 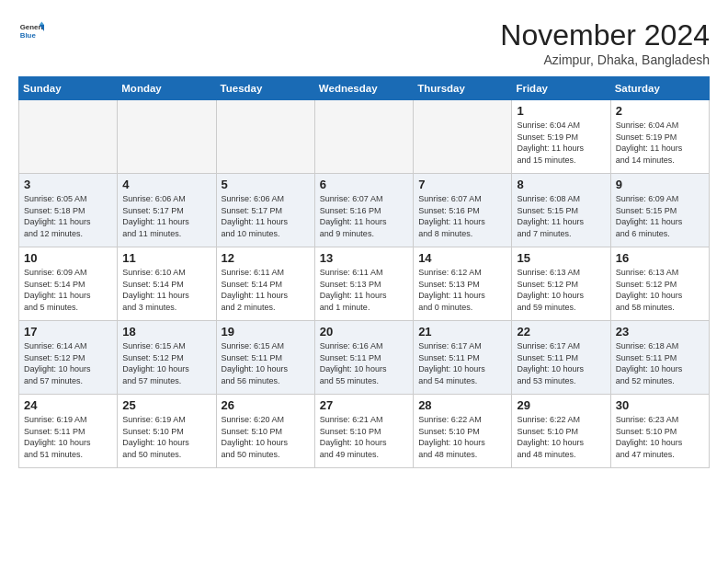 I want to click on day-number: 20, so click(x=364, y=331).